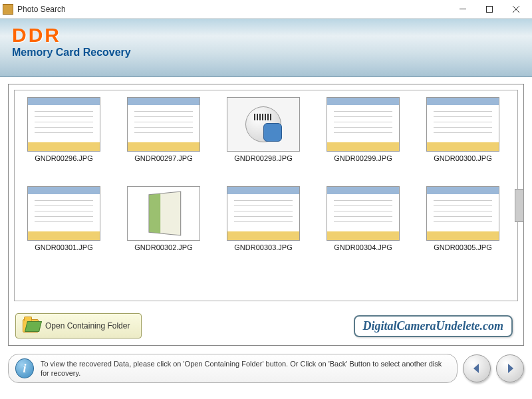 Image resolution: width=532 pixels, height=399 pixels. Describe the element at coordinates (266, 48) in the screenshot. I see `header-banner: DDR Memory Card Recovery` at that location.